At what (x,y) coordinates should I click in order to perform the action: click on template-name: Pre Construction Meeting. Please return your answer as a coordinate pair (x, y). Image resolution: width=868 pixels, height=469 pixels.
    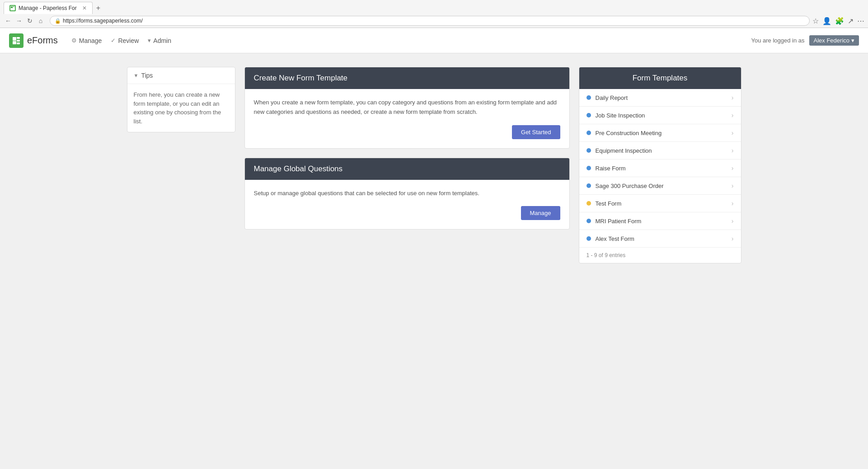
    Looking at the image, I should click on (629, 133).